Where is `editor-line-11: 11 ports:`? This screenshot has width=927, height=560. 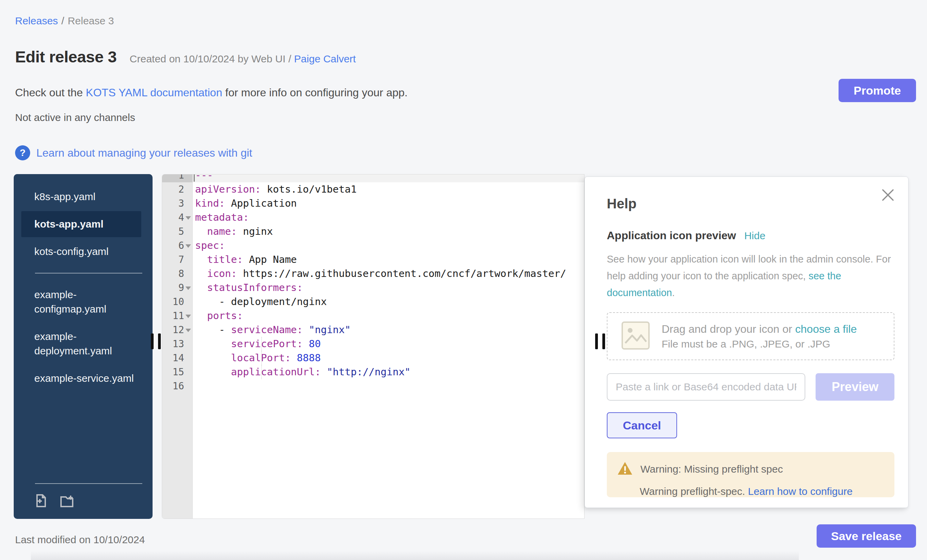
editor-line-11: 11 ports: is located at coordinates (373, 316).